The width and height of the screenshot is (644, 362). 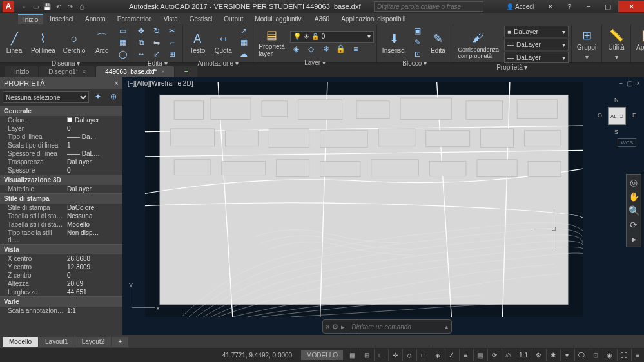 I want to click on isolate-icon: ◉, so click(x=609, y=355).